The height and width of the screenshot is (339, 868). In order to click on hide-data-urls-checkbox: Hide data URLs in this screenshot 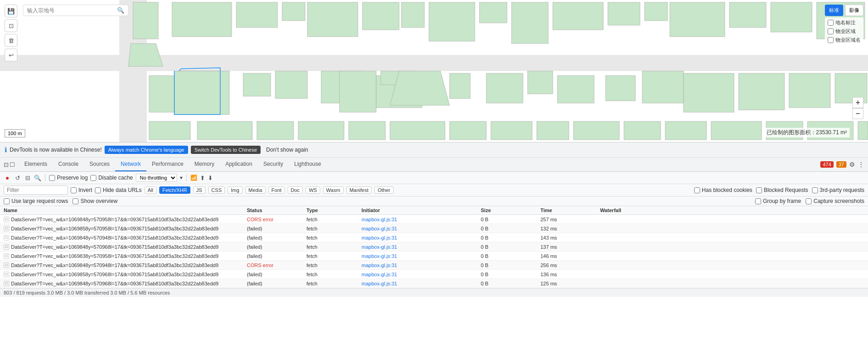, I will do `click(118, 190)`.